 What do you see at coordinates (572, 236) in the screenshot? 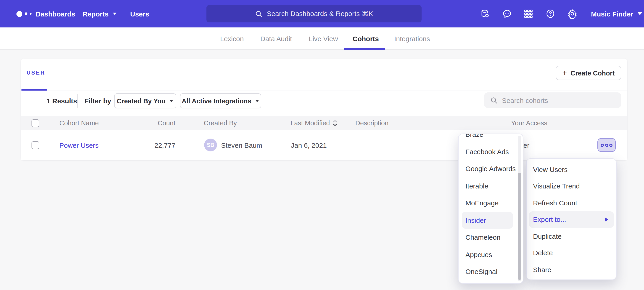
I see `menu-item-duplicate: Duplicate` at bounding box center [572, 236].